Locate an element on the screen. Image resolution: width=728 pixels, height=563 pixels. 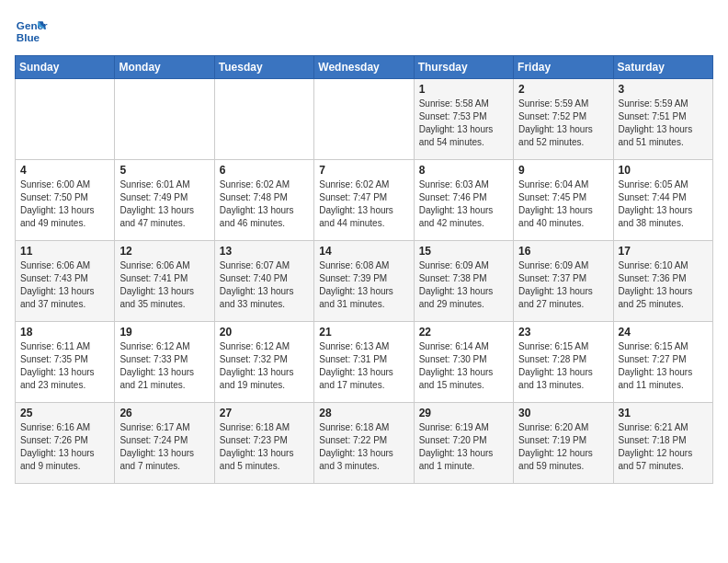
logo-icon: General Blue is located at coordinates (31, 31).